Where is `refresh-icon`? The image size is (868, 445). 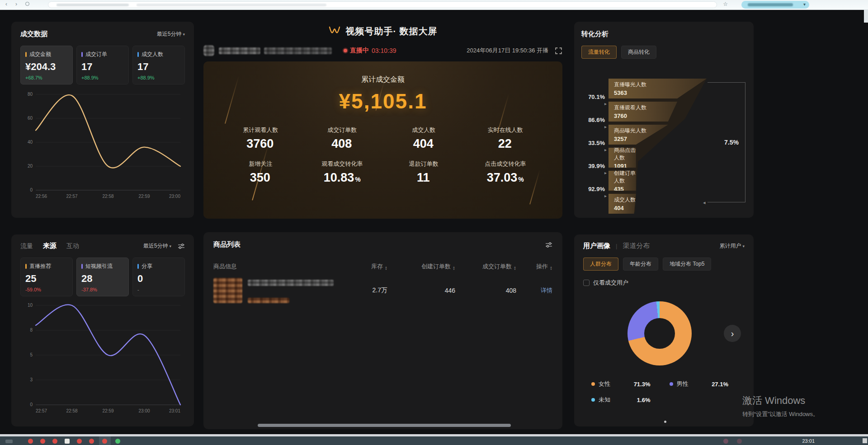
refresh-icon is located at coordinates (27, 4).